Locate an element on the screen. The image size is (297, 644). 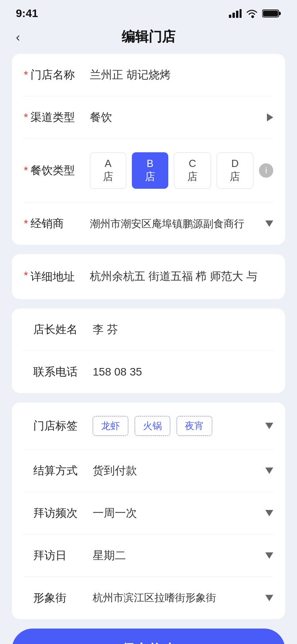
store-name-value: 兰州正 胡记烧烤 is located at coordinates (181, 75).